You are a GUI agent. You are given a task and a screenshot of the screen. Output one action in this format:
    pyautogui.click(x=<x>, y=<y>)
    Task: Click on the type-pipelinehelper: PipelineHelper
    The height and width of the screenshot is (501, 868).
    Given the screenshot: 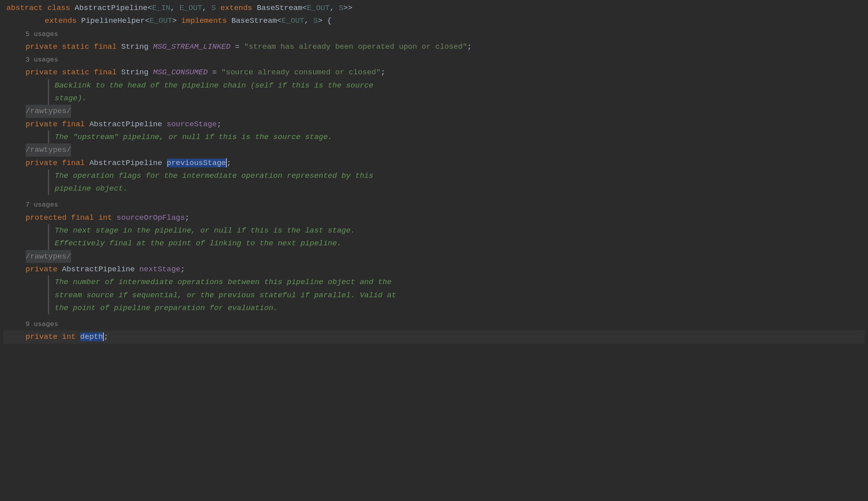 What is the action you would take?
    pyautogui.click(x=113, y=21)
    